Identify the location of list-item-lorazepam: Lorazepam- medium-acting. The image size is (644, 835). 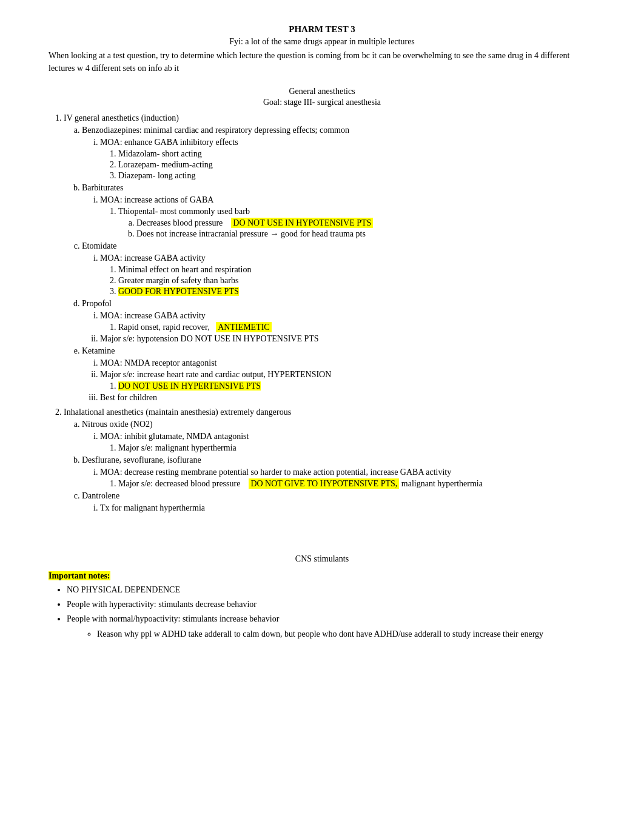
(357, 165).